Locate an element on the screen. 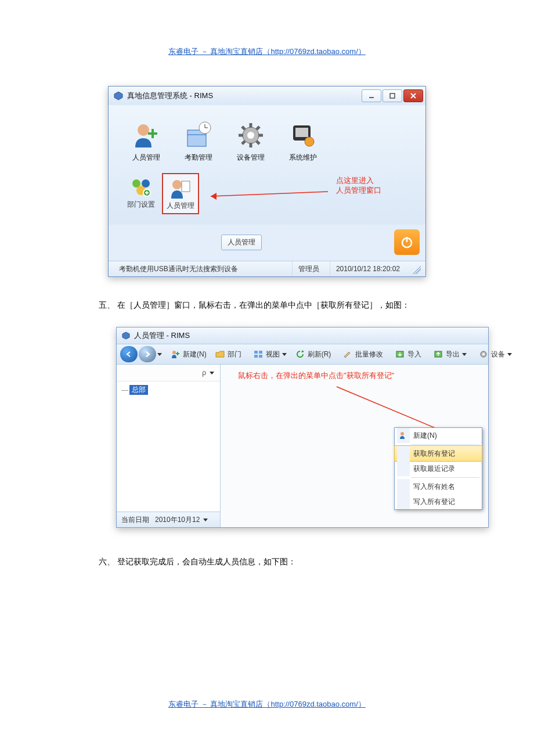  page-header: 东睿电子 － 真地淘宝直销店（http://0769zd.taobao.com/… is located at coordinates (267, 52).